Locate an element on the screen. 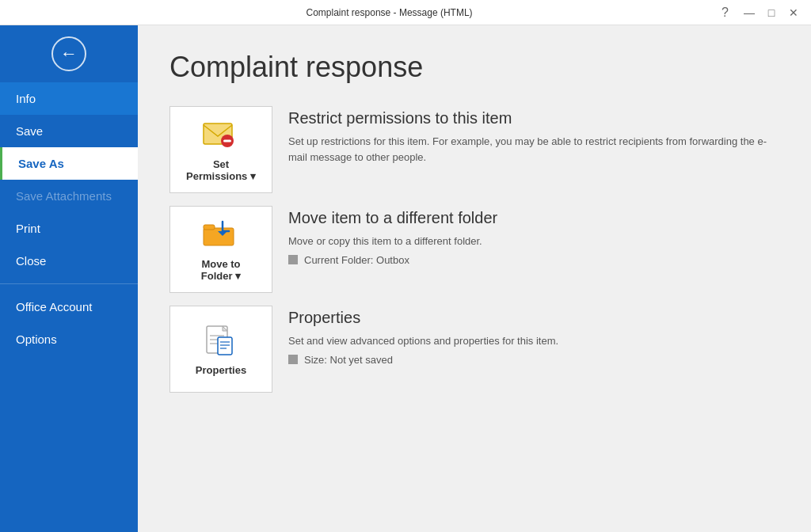  folder-move-icon is located at coordinates (221, 234).